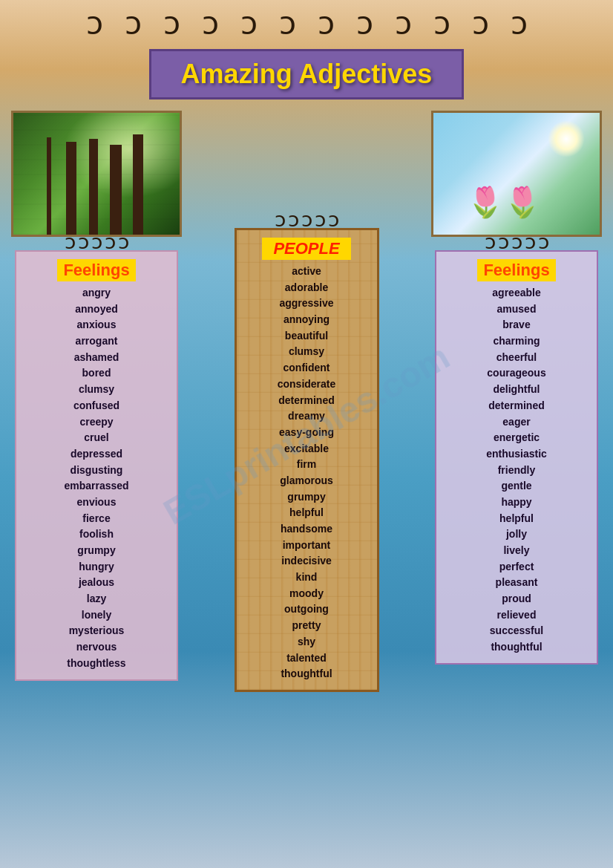 This screenshot has width=613, height=868. What do you see at coordinates (307, 529) in the screenshot?
I see `list-item: handsome` at bounding box center [307, 529].